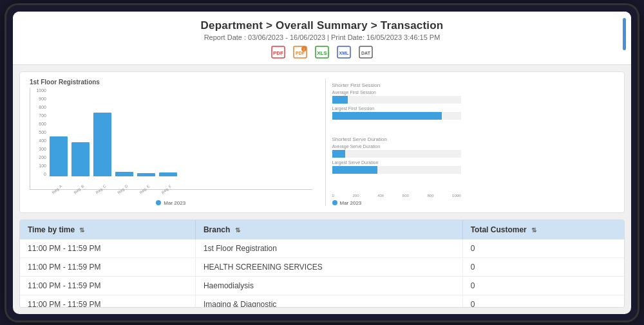 Image resolution: width=644 pixels, height=325 pixels. I want to click on chart-title: 1st Floor Registrations, so click(171, 82).